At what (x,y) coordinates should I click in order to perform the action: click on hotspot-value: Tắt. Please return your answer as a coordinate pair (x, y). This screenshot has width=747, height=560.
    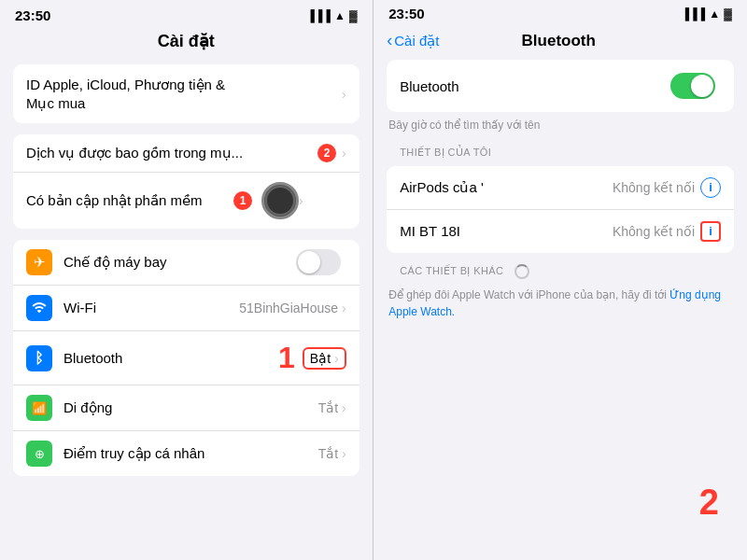
    Looking at the image, I should click on (329, 454).